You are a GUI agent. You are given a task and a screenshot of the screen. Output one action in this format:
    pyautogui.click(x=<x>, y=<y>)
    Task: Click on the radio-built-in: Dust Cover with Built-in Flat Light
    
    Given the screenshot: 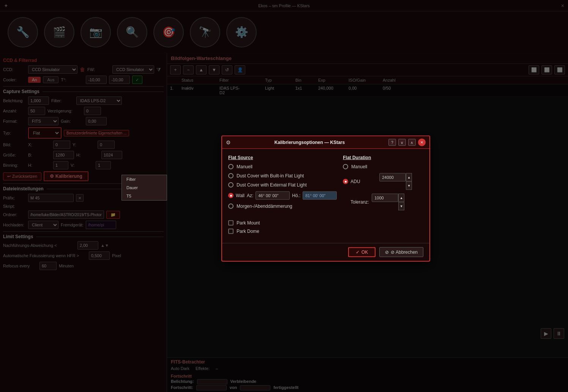 What is the action you would take?
    pyautogui.click(x=282, y=176)
    